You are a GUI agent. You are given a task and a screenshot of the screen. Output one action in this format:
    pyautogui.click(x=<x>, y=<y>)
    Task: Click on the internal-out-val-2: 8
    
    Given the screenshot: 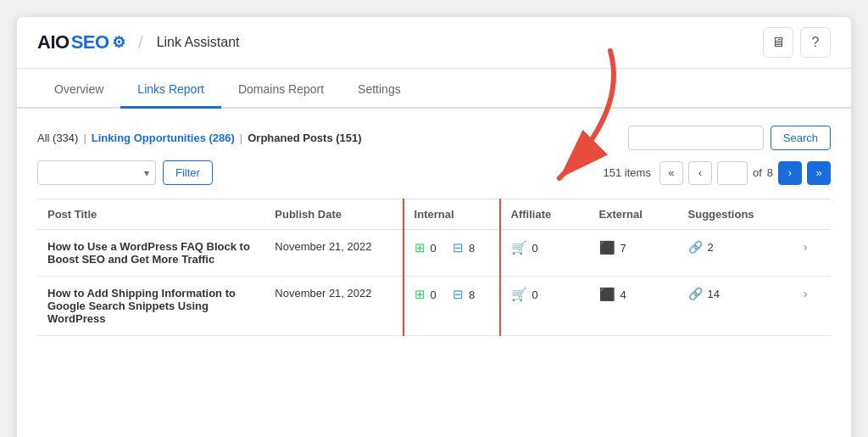 What is the action you would take?
    pyautogui.click(x=471, y=295)
    